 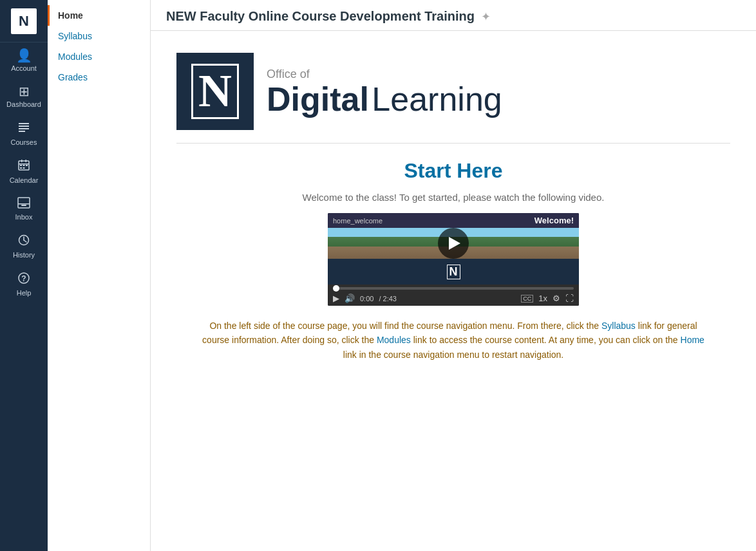 What do you see at coordinates (24, 91) in the screenshot?
I see `dashboard-icon: ⊞` at bounding box center [24, 91].